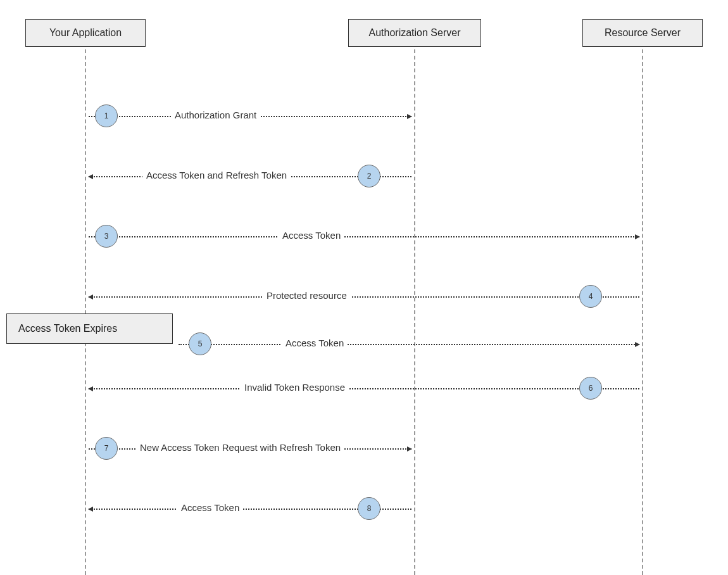 Image resolution: width=728 pixels, height=575 pixels. What do you see at coordinates (217, 175) in the screenshot?
I see `step2-label: Access Token and Refresh Token` at bounding box center [217, 175].